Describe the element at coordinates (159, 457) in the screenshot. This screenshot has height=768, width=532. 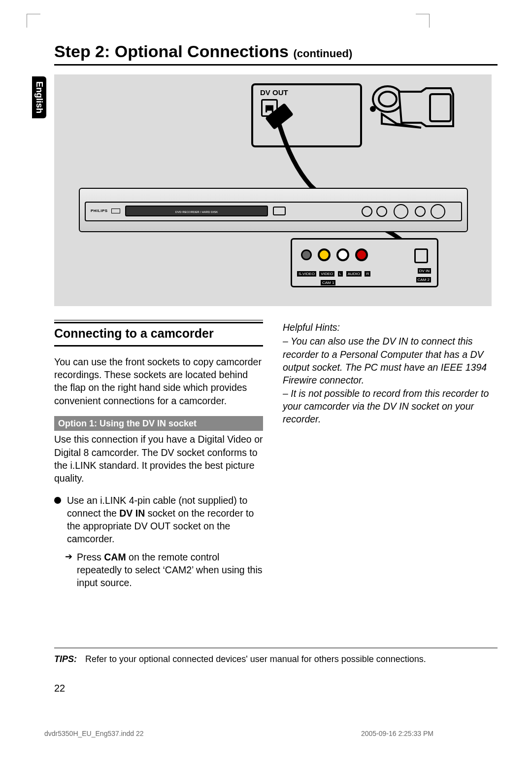
I see `left-column: Connecting to a camcorder You can use th…` at that location.